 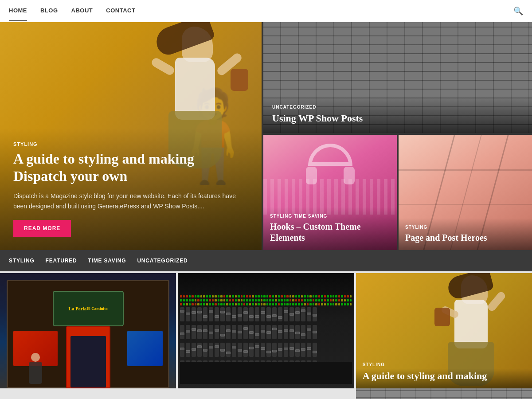 I want to click on page-post-overlay: STYLING Page and Post Heroes, so click(x=466, y=234).